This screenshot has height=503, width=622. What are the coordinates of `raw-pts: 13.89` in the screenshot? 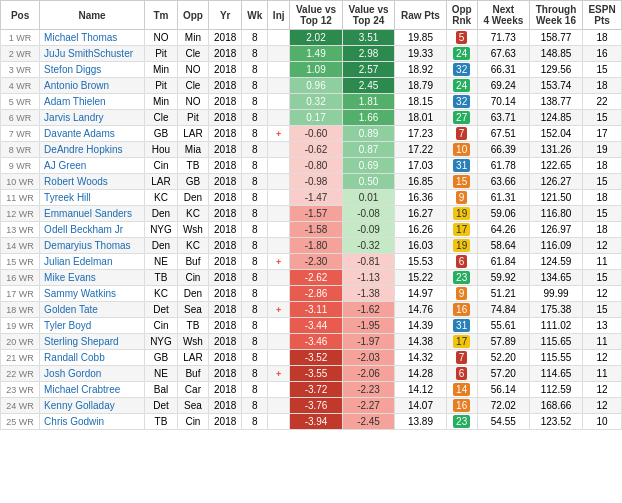 It's located at (420, 422).